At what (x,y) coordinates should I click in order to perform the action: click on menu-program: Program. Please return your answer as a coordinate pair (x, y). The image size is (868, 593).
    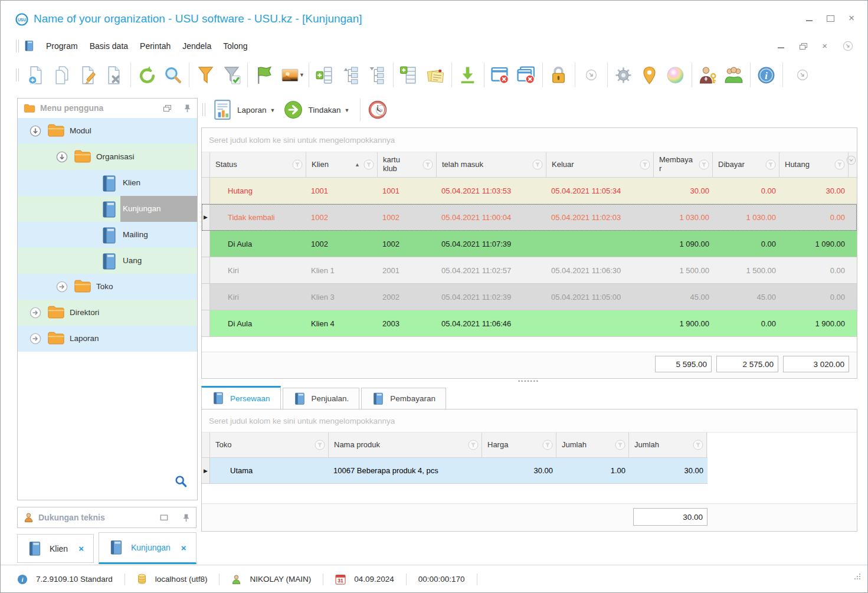
    Looking at the image, I should click on (62, 46).